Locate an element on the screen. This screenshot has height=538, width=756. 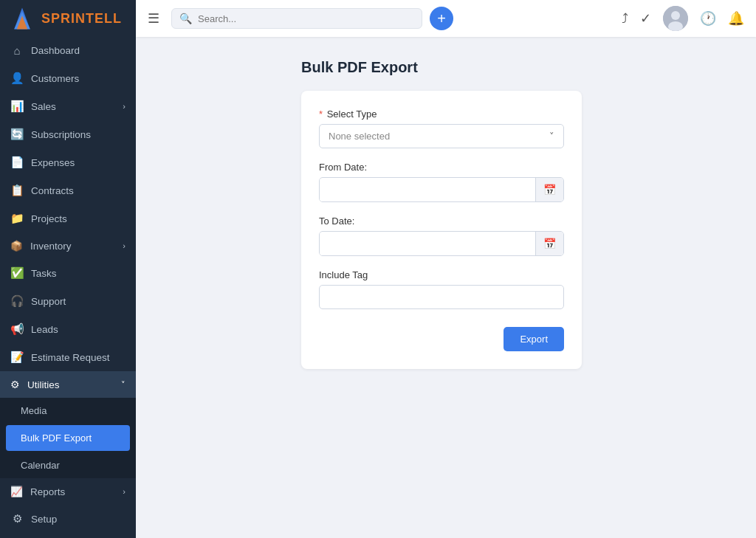
include-tag-input is located at coordinates (441, 297).